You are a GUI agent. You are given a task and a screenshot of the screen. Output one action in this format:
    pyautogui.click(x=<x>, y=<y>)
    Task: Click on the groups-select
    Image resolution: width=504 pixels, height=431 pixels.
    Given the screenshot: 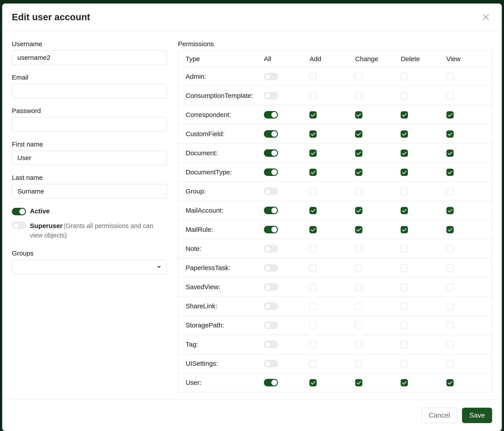 What is the action you would take?
    pyautogui.click(x=90, y=267)
    